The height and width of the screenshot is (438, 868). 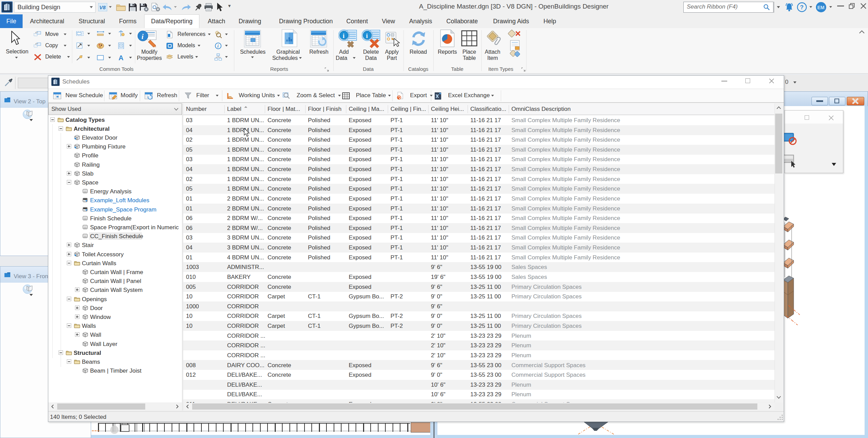 I want to click on svg-text: EM, so click(x=821, y=8).